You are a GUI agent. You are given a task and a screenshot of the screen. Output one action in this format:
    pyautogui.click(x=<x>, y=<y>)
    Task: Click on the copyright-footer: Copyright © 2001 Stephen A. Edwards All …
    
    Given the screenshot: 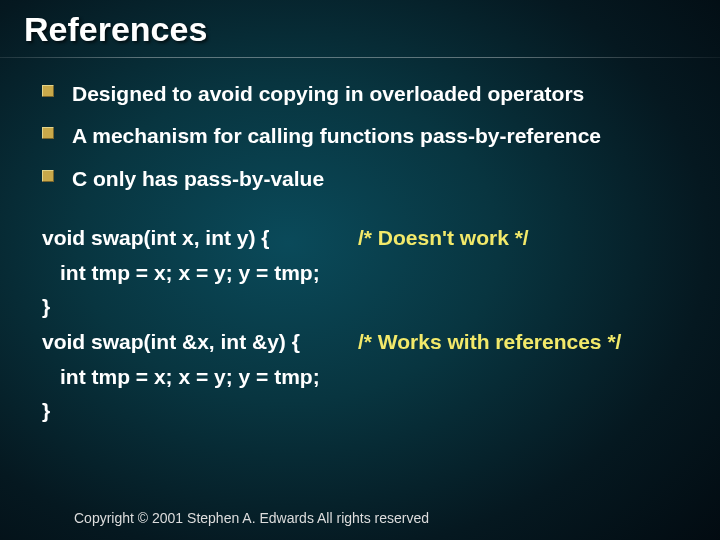 What is the action you would take?
    pyautogui.click(x=252, y=518)
    